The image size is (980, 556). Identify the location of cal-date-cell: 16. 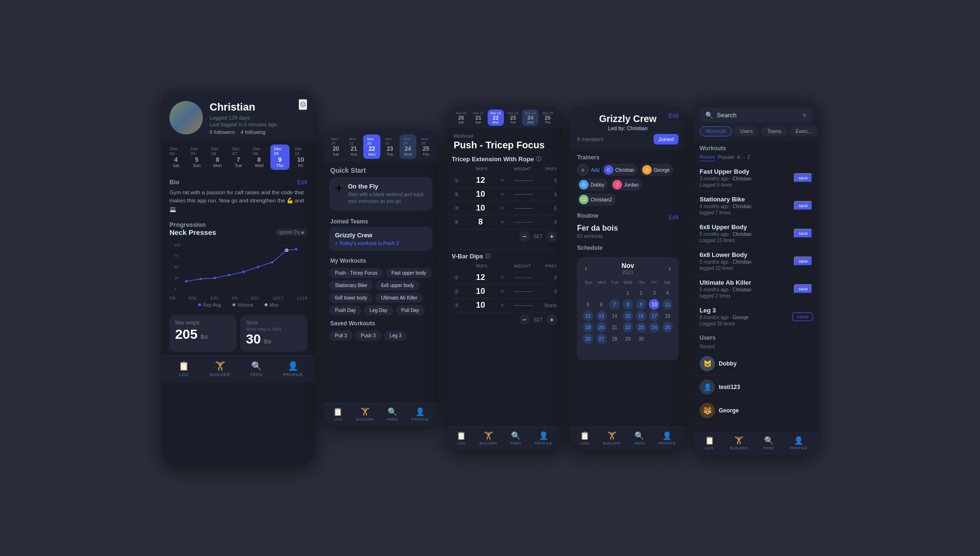
(641, 316).